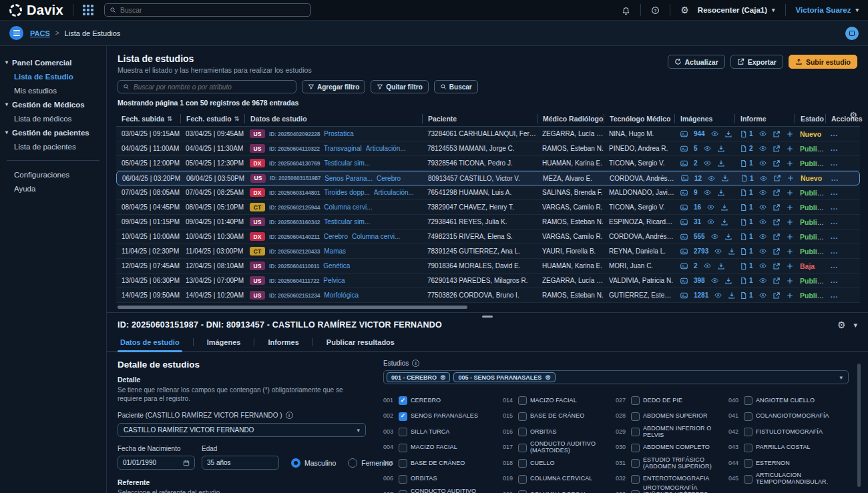 The height and width of the screenshot is (493, 868). What do you see at coordinates (36, 11) in the screenshot?
I see `davix-logo: Davix` at bounding box center [36, 11].